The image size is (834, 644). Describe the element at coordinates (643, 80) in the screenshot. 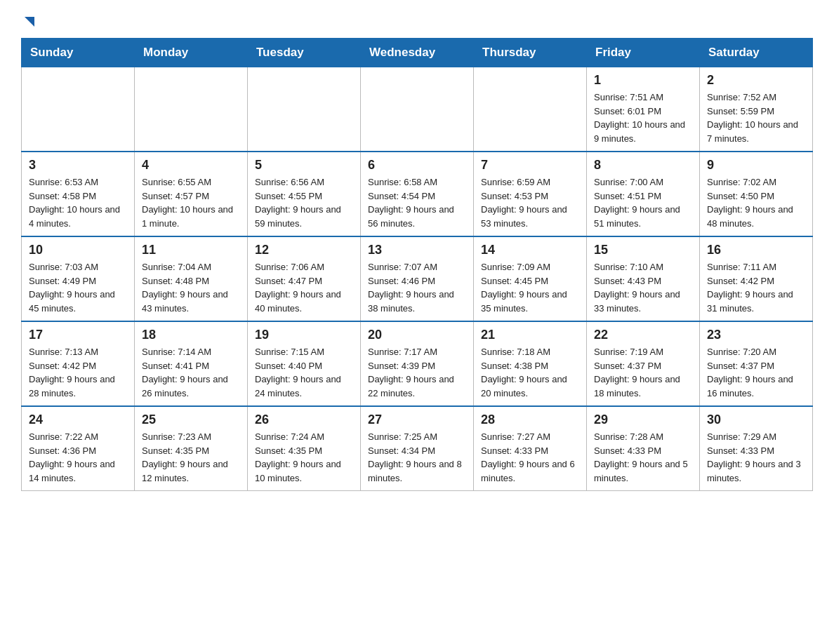

I see `day-number: 1` at that location.